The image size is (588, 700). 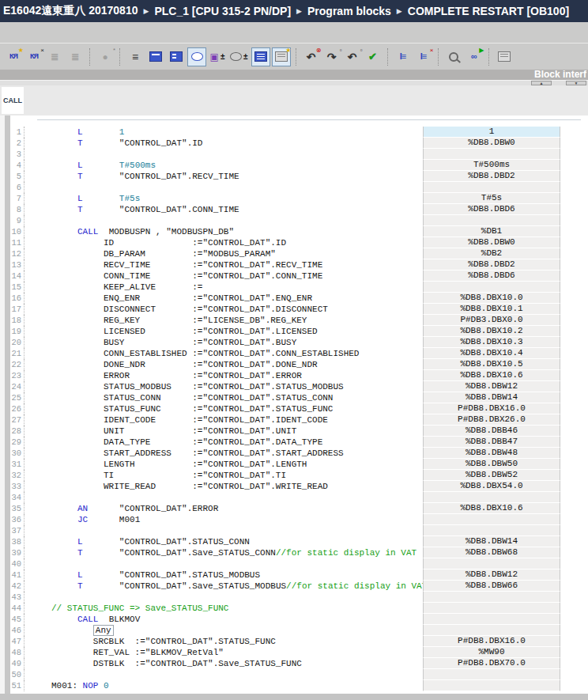 What do you see at coordinates (224, 520) in the screenshot?
I see `code-cell: JC M001` at bounding box center [224, 520].